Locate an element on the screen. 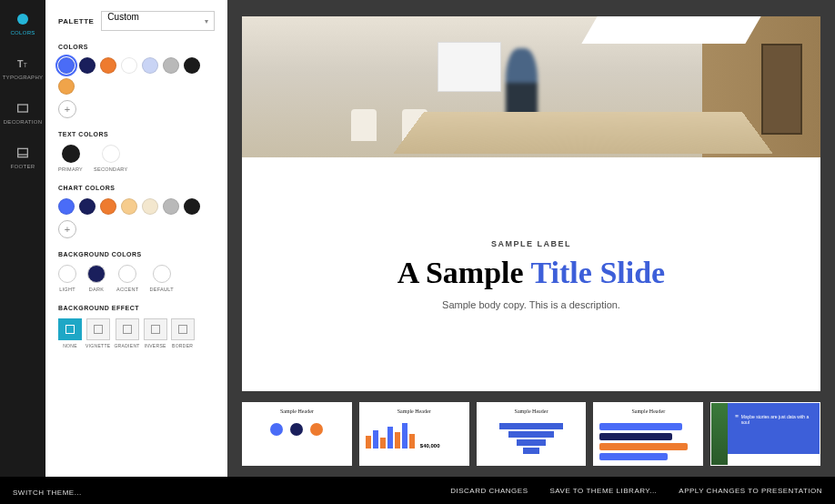  nav-colors: COLORS is located at coordinates (22, 24).